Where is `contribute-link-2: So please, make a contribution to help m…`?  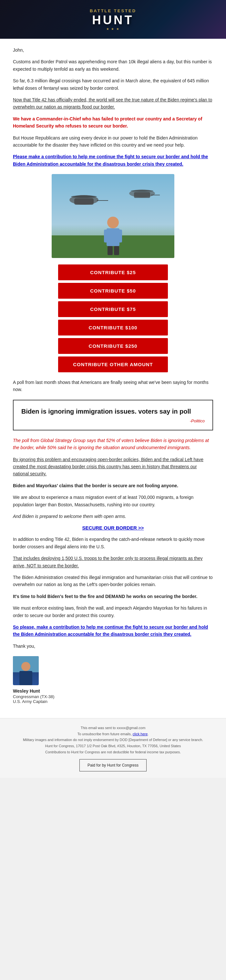
contribute-link-2: So please, make a contribution to help m… is located at coordinates (113, 631).